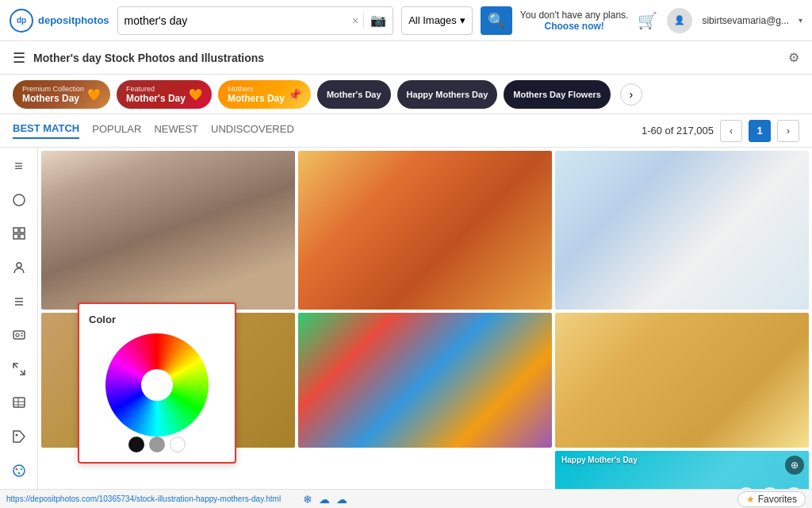  What do you see at coordinates (19, 302) in the screenshot?
I see `sidebar-icon-list` at bounding box center [19, 302].